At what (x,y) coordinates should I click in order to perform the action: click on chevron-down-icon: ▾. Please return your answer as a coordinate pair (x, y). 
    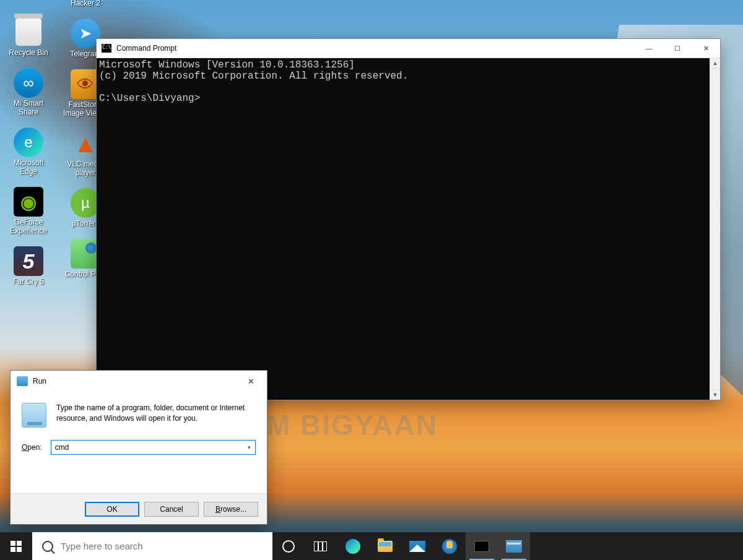
    Looking at the image, I should click on (249, 447).